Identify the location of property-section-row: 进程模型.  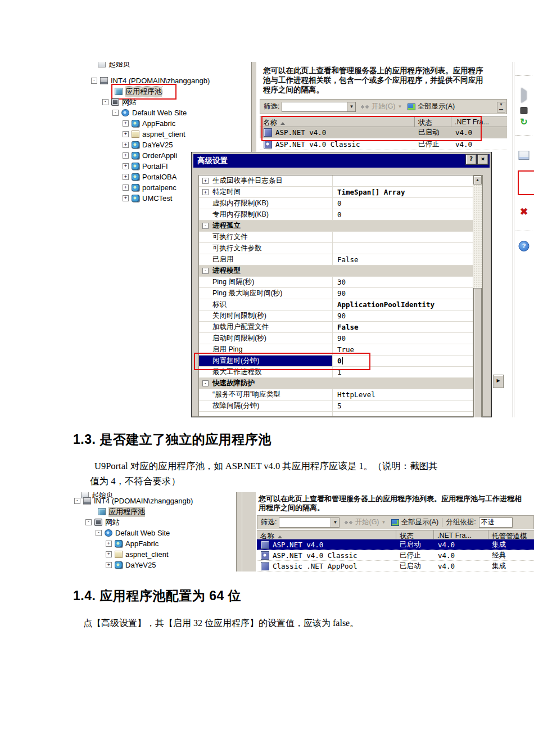
(336, 271).